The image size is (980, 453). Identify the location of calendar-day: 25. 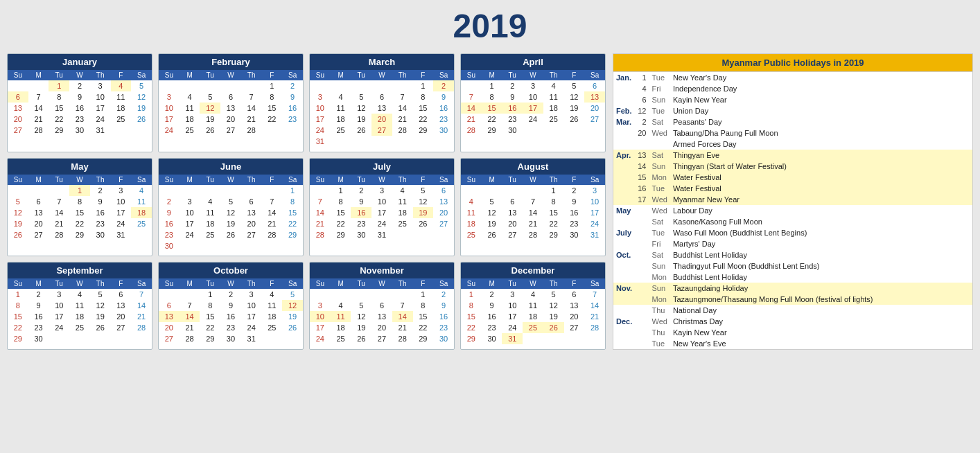
(190, 130).